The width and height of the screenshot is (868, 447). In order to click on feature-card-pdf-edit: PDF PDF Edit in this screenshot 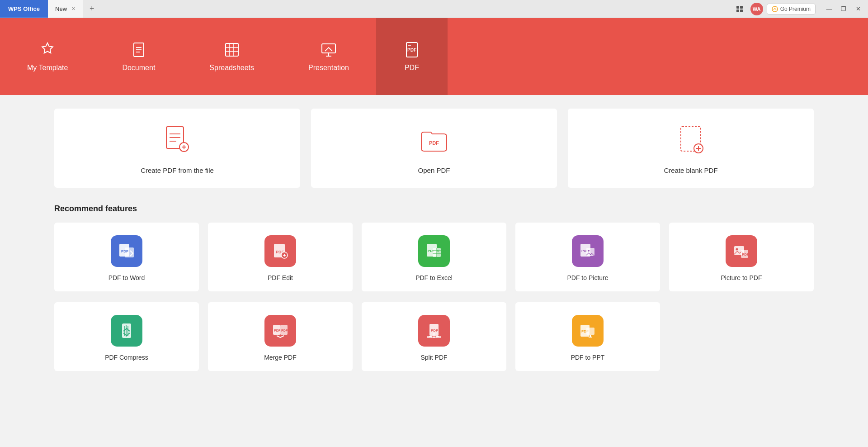, I will do `click(280, 257)`.